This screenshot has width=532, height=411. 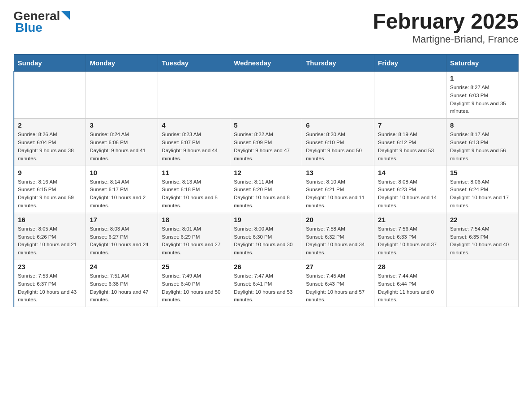 I want to click on calendar-week-row: 1Sunrise: 8:27 AMSunset: 6:03 PMDaylight…, so click(x=266, y=95).